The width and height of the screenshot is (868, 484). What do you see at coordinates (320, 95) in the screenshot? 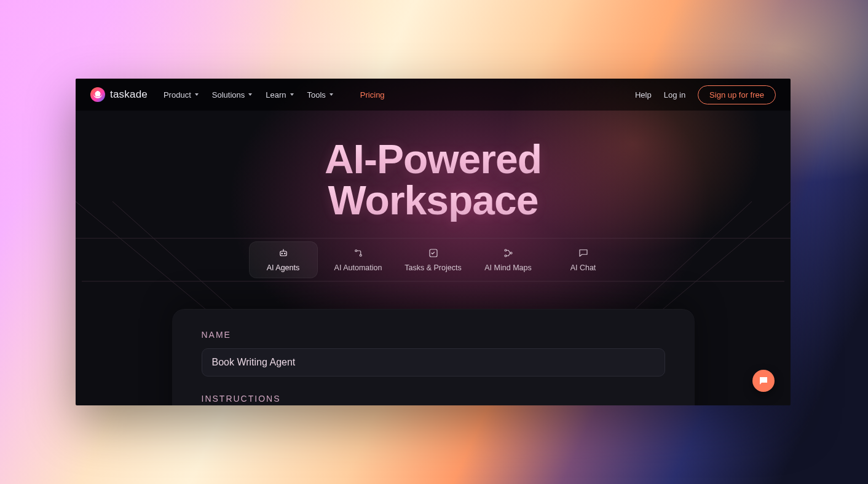
I see `nav-tools: Tools` at bounding box center [320, 95].